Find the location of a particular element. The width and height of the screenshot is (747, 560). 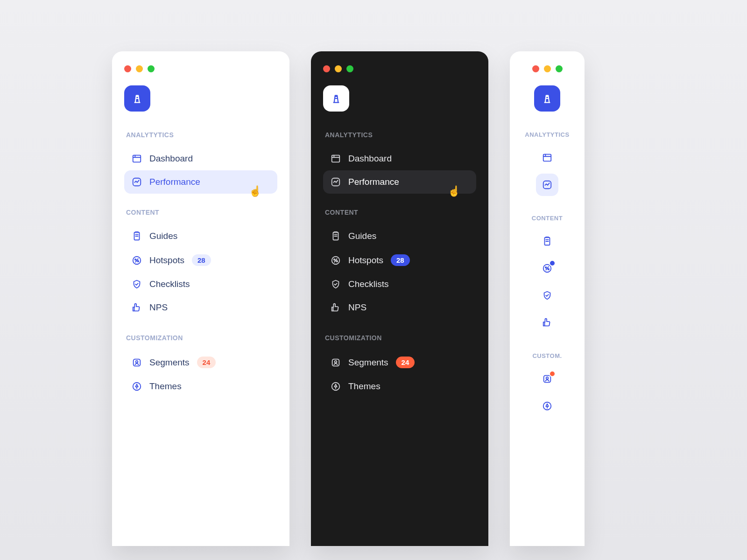

nav-label: Guides is located at coordinates (362, 236).